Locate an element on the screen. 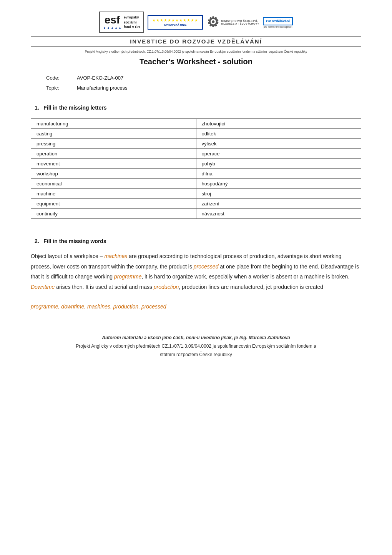 This screenshot has width=392, height=555. code-label: Code: is located at coordinates (58, 78).